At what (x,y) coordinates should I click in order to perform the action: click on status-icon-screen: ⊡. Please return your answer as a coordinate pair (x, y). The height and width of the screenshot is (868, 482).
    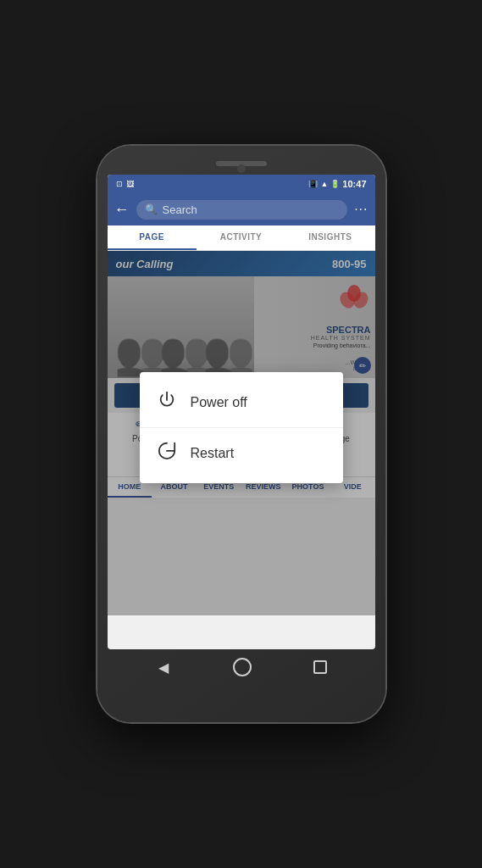
    Looking at the image, I should click on (119, 184).